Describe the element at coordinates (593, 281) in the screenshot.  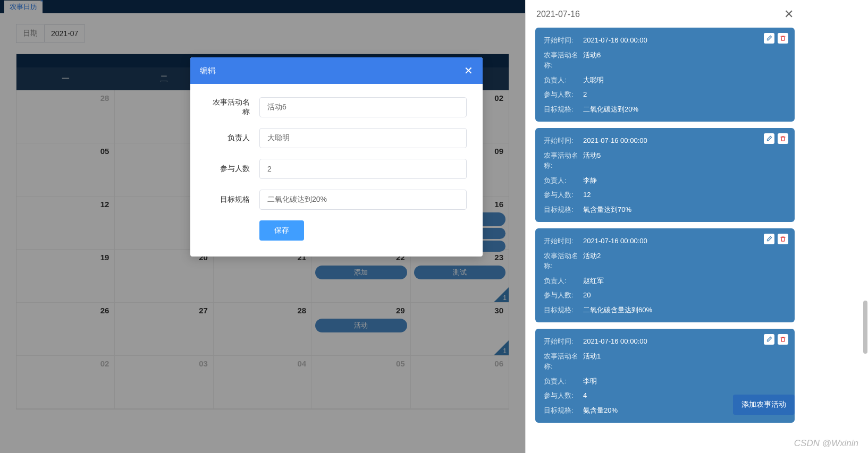
I see `card-value-owner: 赵红军` at that location.